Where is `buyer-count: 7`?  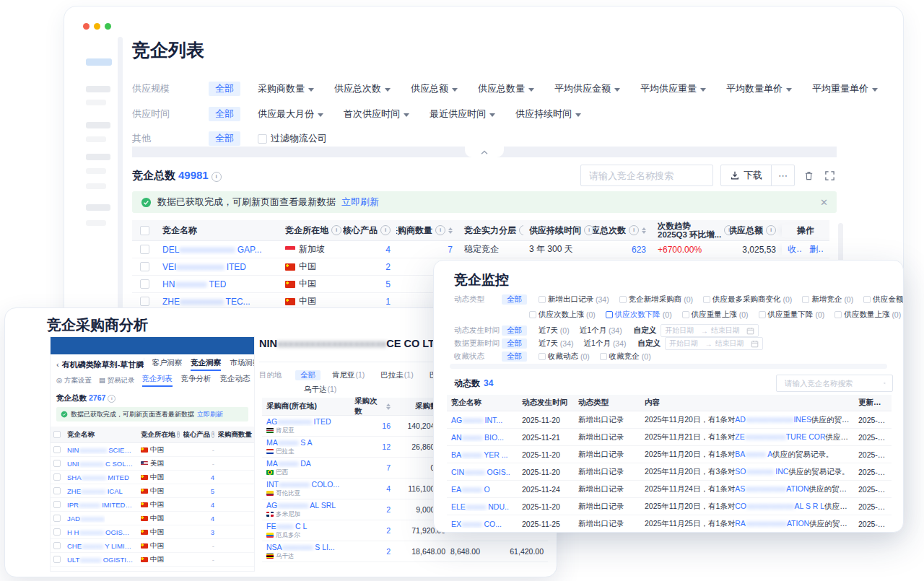
buyer-count: 7 is located at coordinates (427, 250).